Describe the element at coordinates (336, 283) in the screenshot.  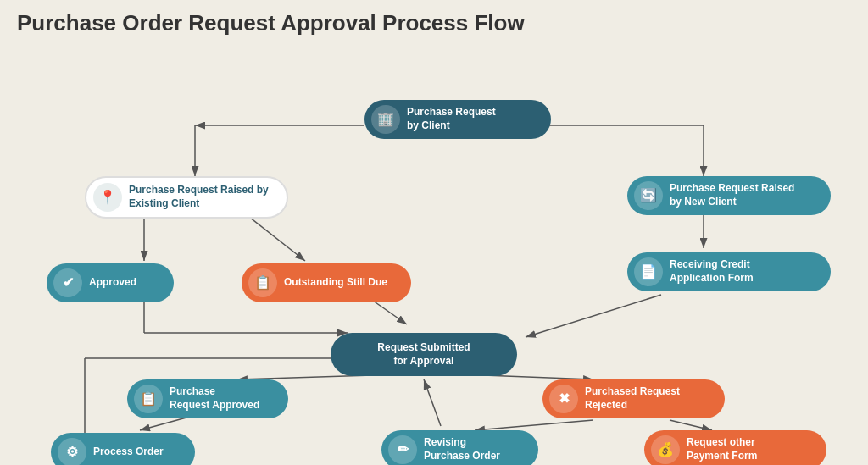
I see `outstanding-label: Outstanding Still Due` at that location.